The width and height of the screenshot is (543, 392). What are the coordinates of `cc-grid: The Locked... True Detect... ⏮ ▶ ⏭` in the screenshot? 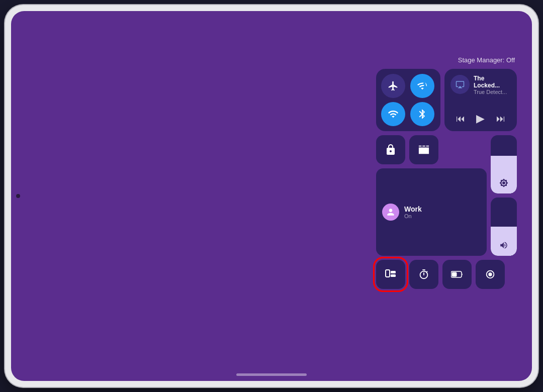 It's located at (446, 179).